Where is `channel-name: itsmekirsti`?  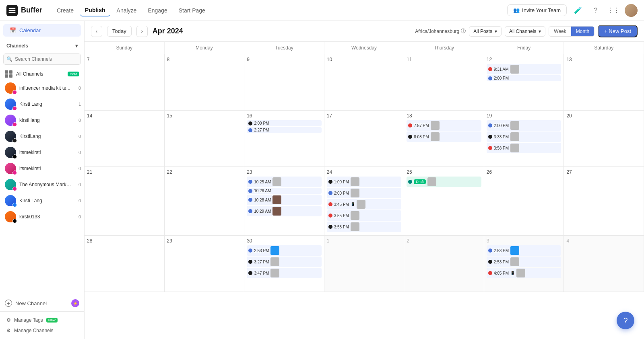 channel-name: itsmekirsti is located at coordinates (46, 152).